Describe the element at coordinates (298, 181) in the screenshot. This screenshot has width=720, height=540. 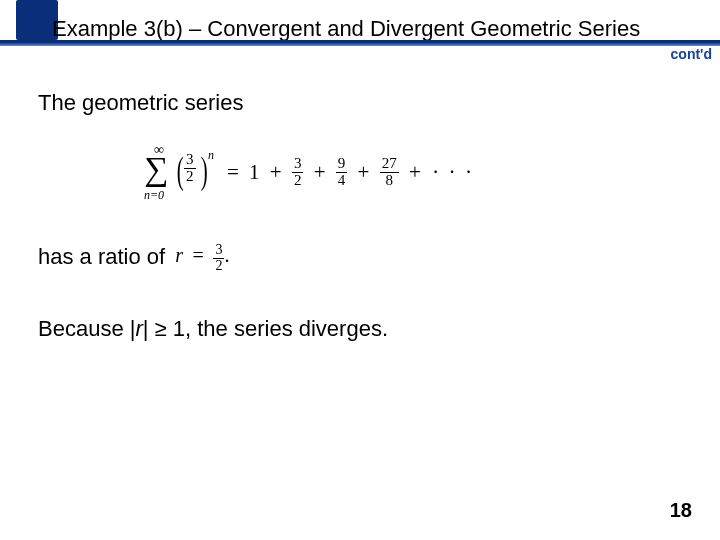
I see `t2-den: 2` at that location.